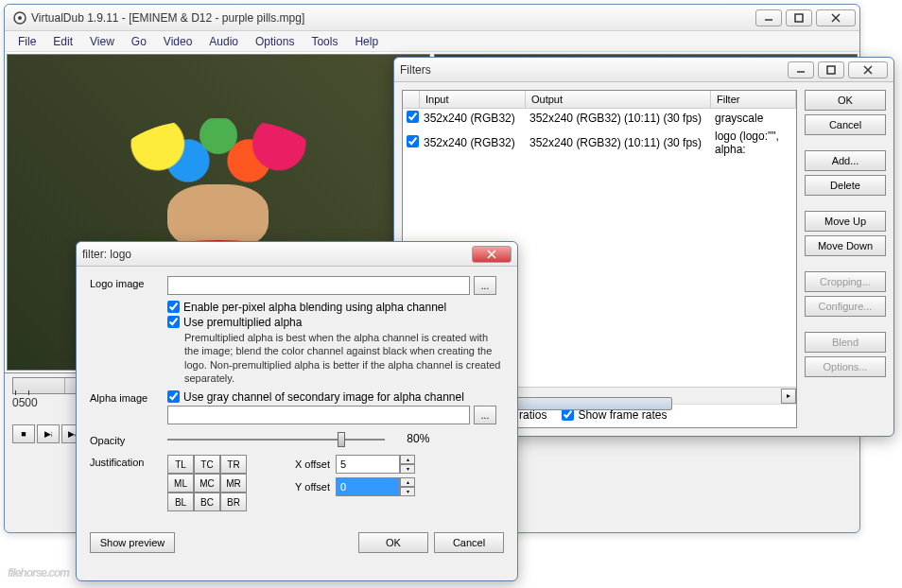 The width and height of the screenshot is (902, 588). I want to click on y-offset-down: ▾, so click(408, 492).